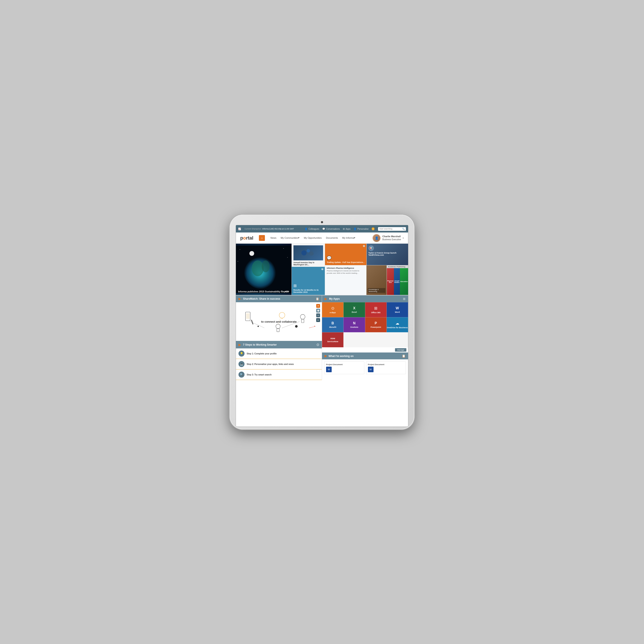 Image resolution: width=644 pixels, height=644 pixels. What do you see at coordinates (312, 229) in the screenshot?
I see `nav-colleagues: 👤 Colleagues` at bounding box center [312, 229].